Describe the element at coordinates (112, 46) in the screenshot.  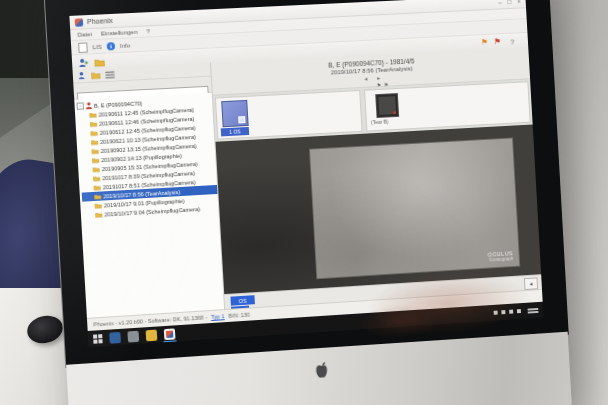
I see `info-icon: i` at that location.